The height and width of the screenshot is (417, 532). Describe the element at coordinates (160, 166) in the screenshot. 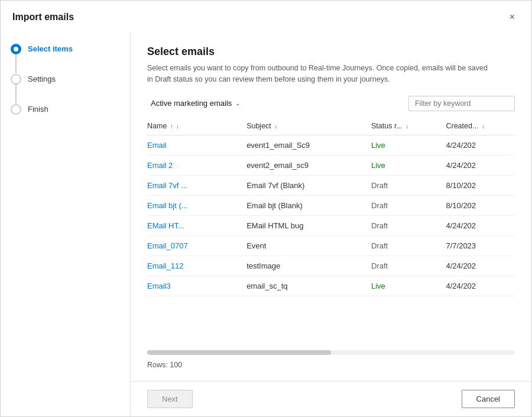

I see `email-link: Email 2` at that location.